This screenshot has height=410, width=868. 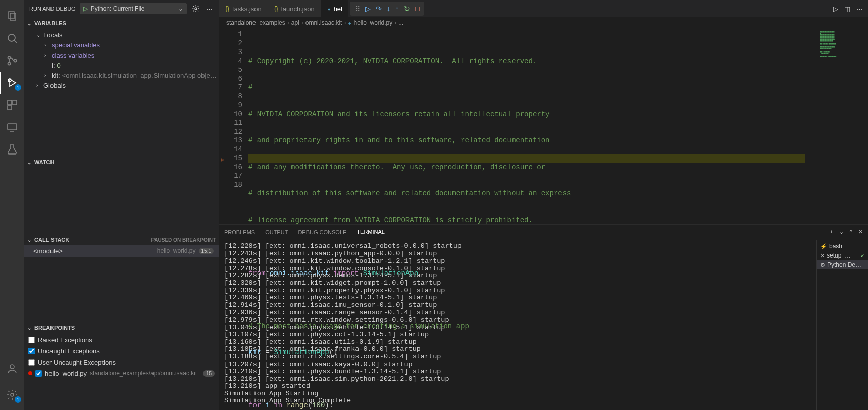 I want to click on continue-icon: ▷, so click(x=368, y=9).